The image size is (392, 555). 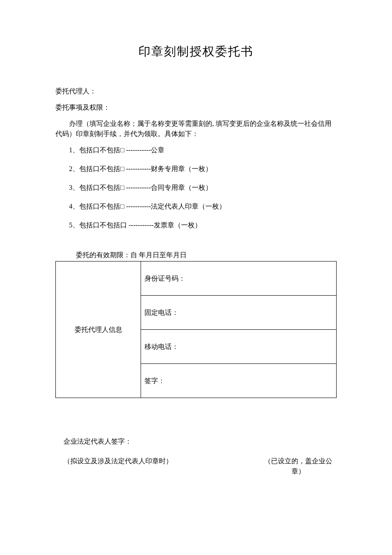 What do you see at coordinates (200, 456) in the screenshot?
I see `signature-block: 企业法定代表人签字： （拟设立及涉及法定代表人印章时） （已设立的，盖企业公章）` at bounding box center [200, 456].